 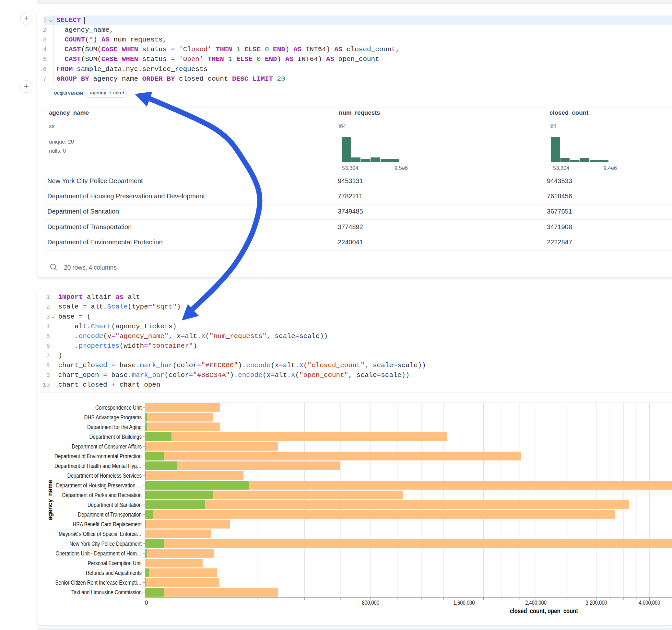 What do you see at coordinates (107, 525) in the screenshot?
I see `svg-text: HRA Benefit Card Replacement` at bounding box center [107, 525].